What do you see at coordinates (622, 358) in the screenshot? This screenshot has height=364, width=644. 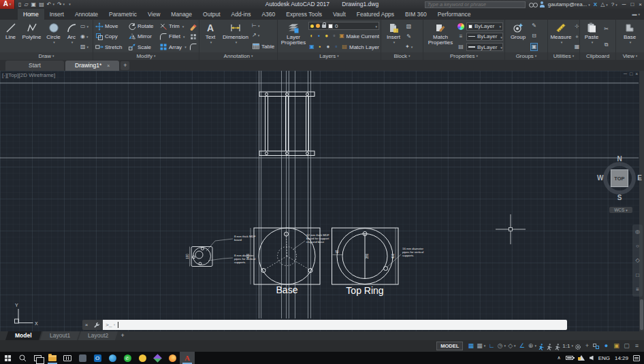 I see `clock: 14:29` at bounding box center [622, 358].